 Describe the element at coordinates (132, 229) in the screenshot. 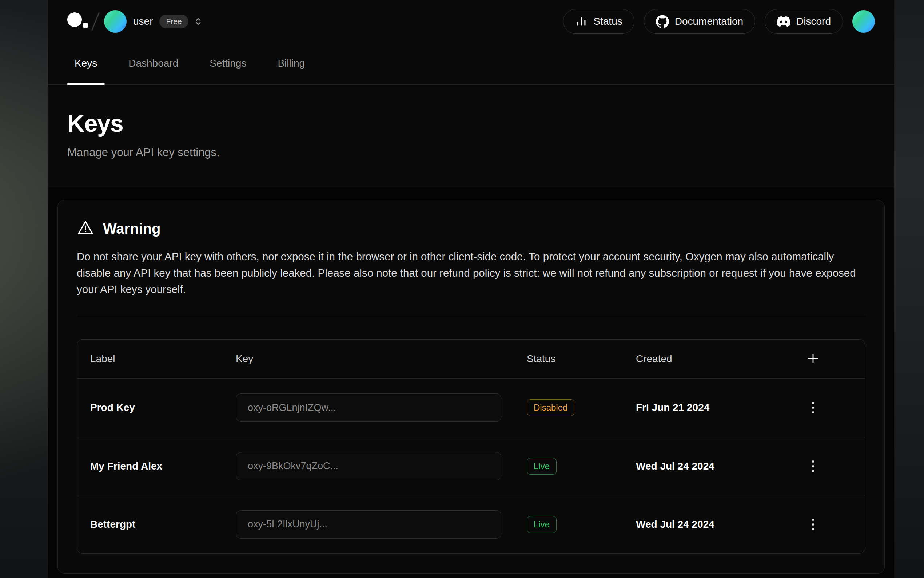

I see `warning-title: Warning` at that location.